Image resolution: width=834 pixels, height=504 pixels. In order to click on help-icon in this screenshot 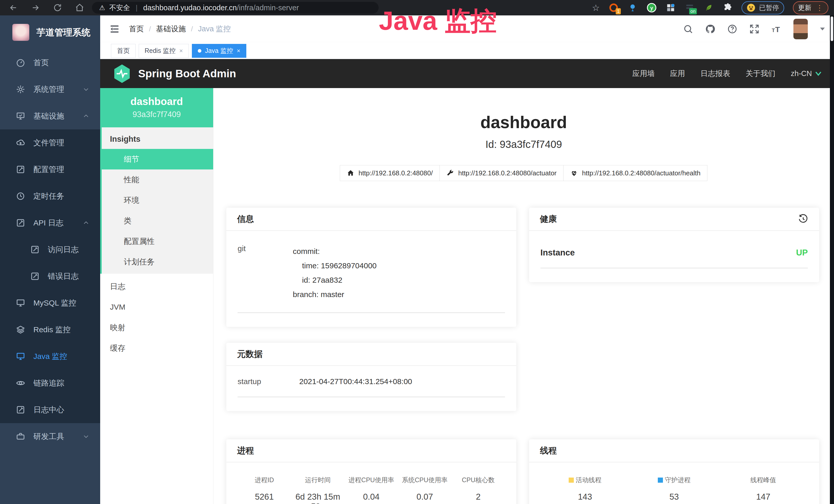, I will do `click(732, 29)`.